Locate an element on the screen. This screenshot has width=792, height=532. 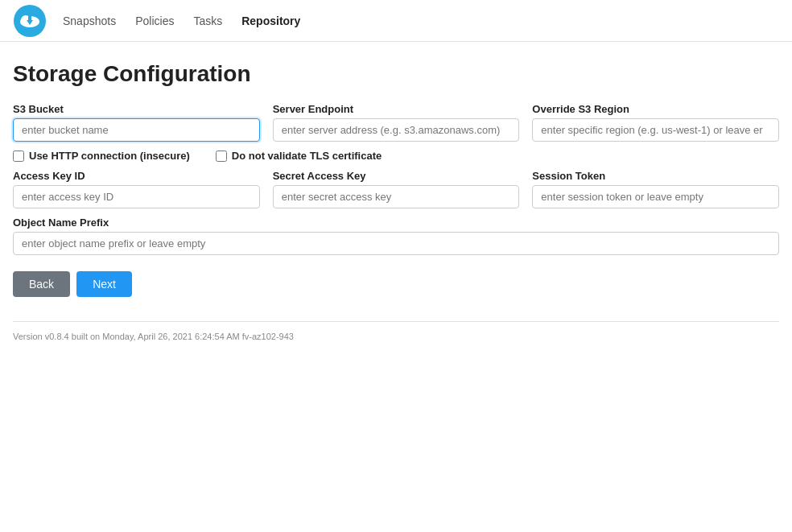
nav-links: Snapshots Policies Tasks Repository is located at coordinates (182, 21).